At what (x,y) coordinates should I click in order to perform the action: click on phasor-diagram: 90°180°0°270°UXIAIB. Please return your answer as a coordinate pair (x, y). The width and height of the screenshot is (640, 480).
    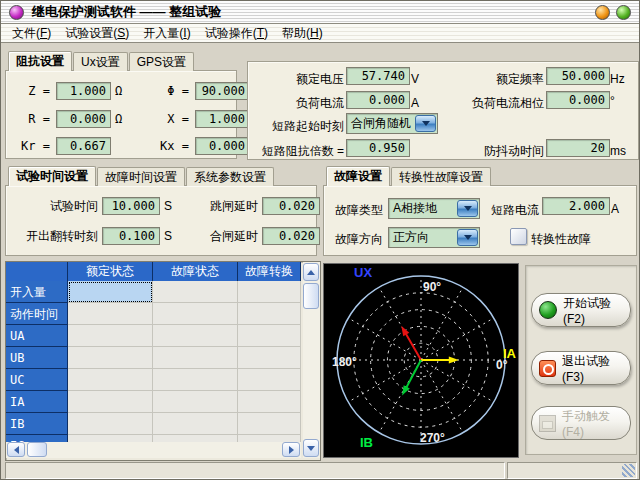
    Looking at the image, I should click on (421, 360).